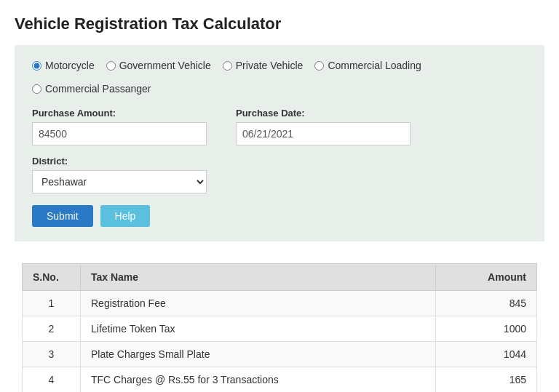 The height and width of the screenshot is (392, 559). I want to click on cell-amount: 165, so click(486, 380).